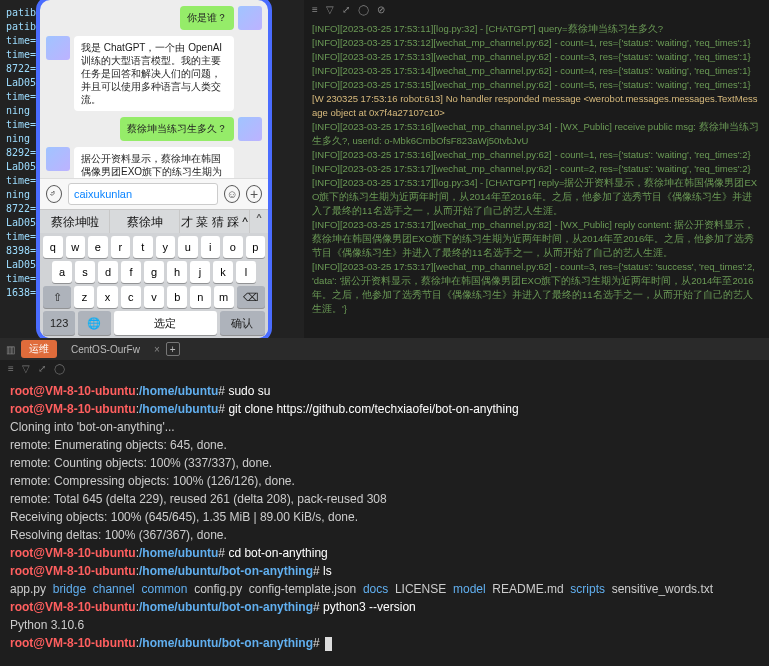 This screenshot has height=666, width=769. I want to click on bubble-text: 我是 ChatGPT，一个由 OpenAI 训练的大型语言模型。我的主要任务是回…, so click(154, 74).